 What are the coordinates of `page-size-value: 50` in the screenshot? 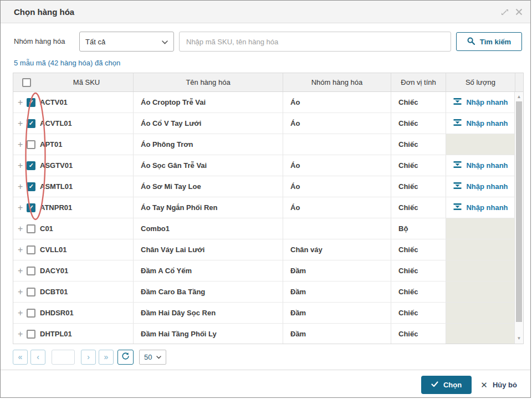 It's located at (148, 357).